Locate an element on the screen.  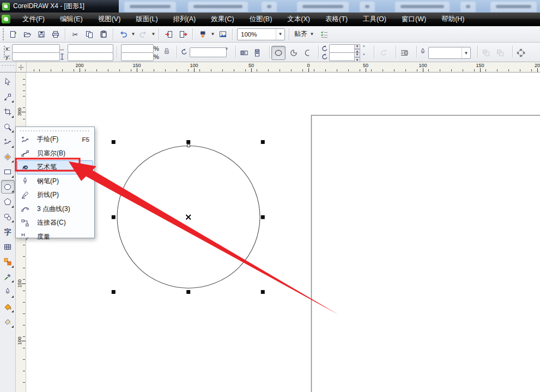
undo-dropdown: ▼ is located at coordinates (133, 34).